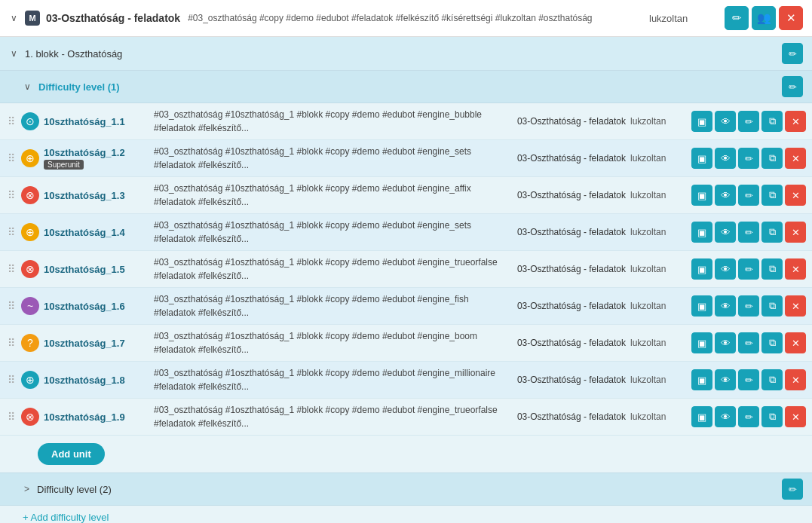 This screenshot has width=812, height=523. Describe the element at coordinates (14, 54) in the screenshot. I see `section-chevron: ∨` at that location.